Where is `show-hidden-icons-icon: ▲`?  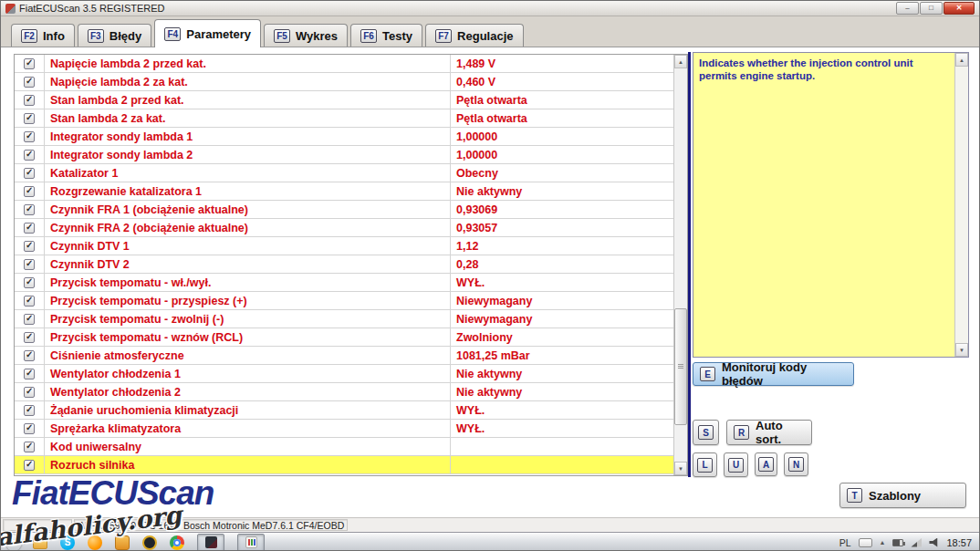 show-hidden-icons-icon: ▲ is located at coordinates (883, 542).